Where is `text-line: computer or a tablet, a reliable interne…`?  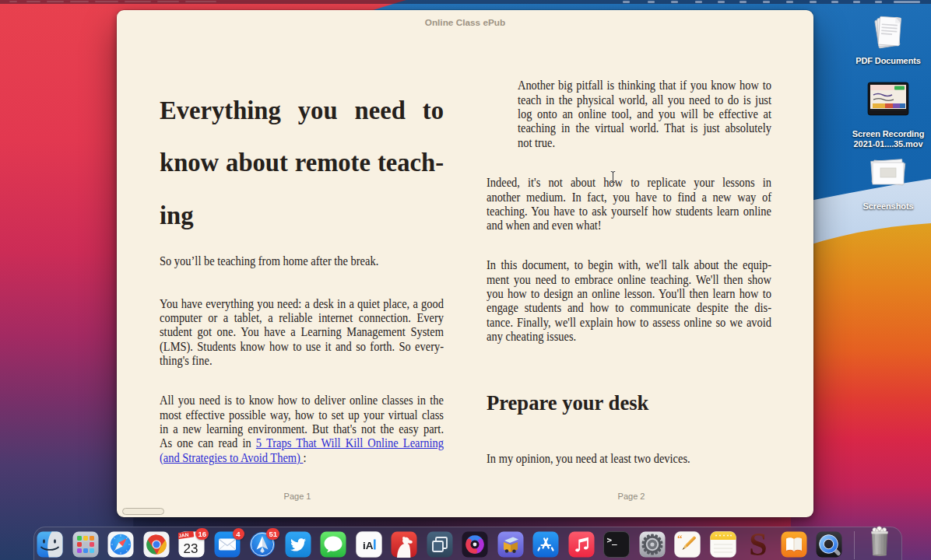
text-line: computer or a tablet, a reliable interne… is located at coordinates (302, 318).